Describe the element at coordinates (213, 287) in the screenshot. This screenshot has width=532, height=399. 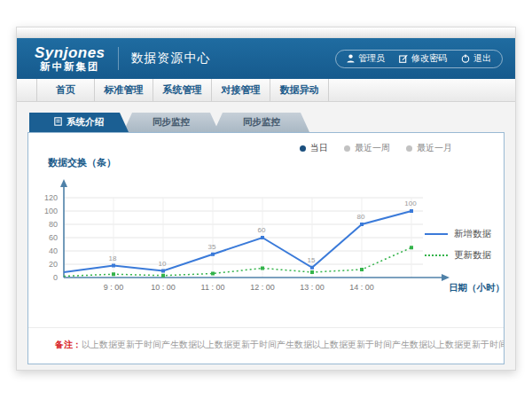
I see `svg-text: 11 : 00` at that location.